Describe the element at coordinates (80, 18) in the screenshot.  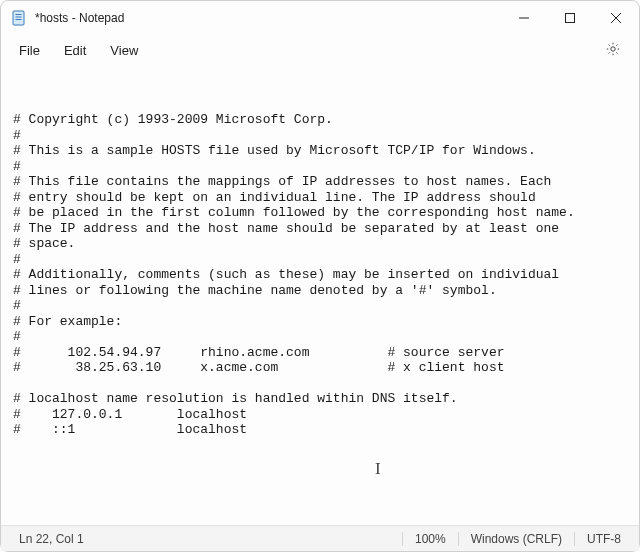
I see `window-title: *hosts - Notepad` at that location.